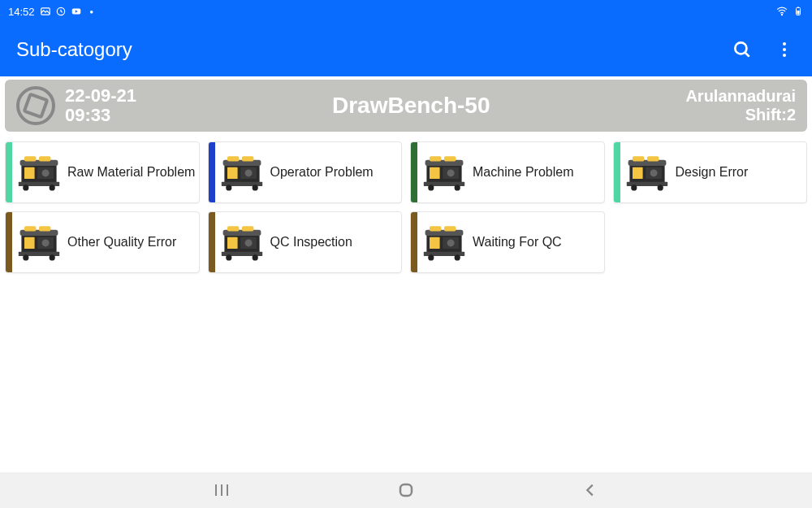  I want to click on info-bar: 22-09-21 09:33 DrawBench-50 Arulannadura…, so click(406, 106).